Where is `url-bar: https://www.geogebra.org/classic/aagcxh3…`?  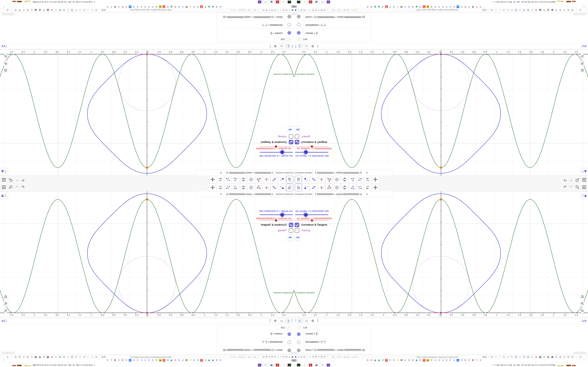 url-bar: https://www.geogebra.org/classic/aagcxh3… is located at coordinates (137, 10).